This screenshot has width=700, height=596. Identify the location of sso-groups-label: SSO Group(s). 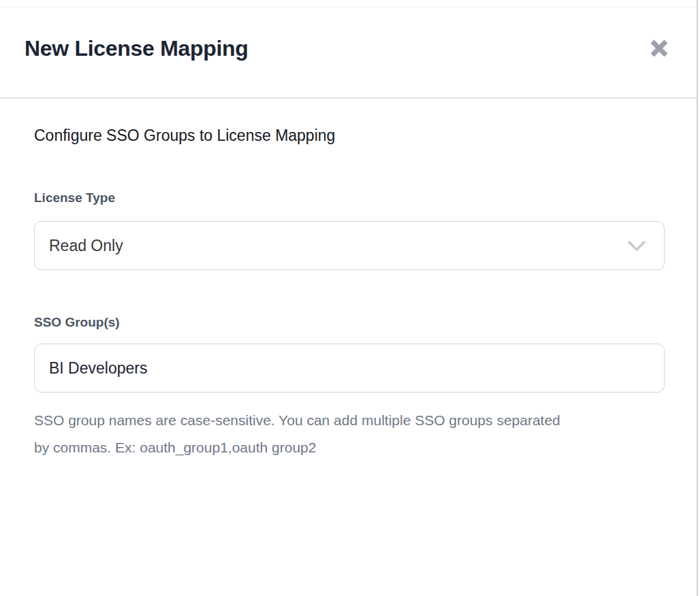
(77, 322).